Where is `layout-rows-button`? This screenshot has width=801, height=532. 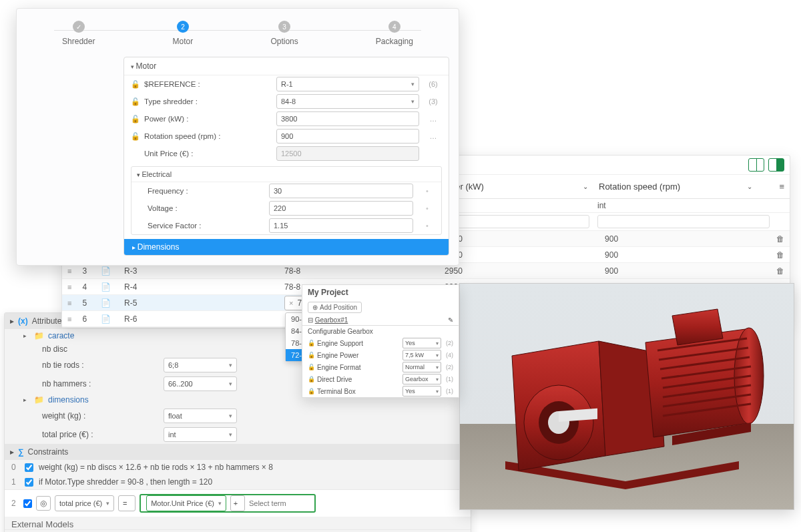 layout-rows-button is located at coordinates (776, 165).